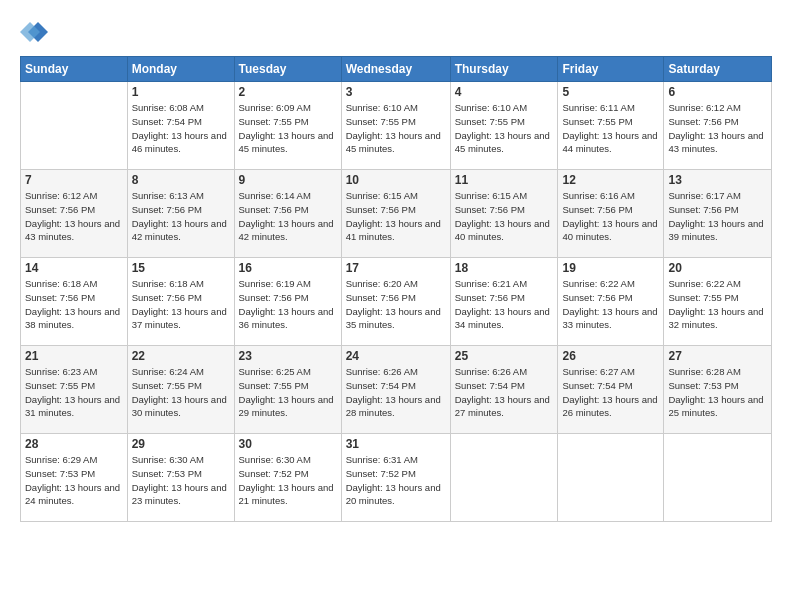 This screenshot has height=612, width=792. What do you see at coordinates (610, 268) in the screenshot?
I see `day-number: 19` at bounding box center [610, 268].